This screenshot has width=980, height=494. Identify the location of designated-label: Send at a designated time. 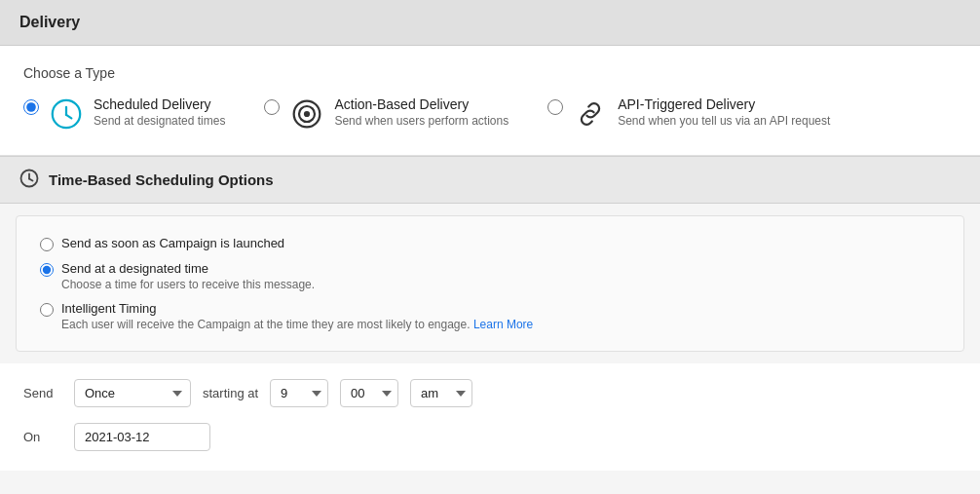
(188, 269).